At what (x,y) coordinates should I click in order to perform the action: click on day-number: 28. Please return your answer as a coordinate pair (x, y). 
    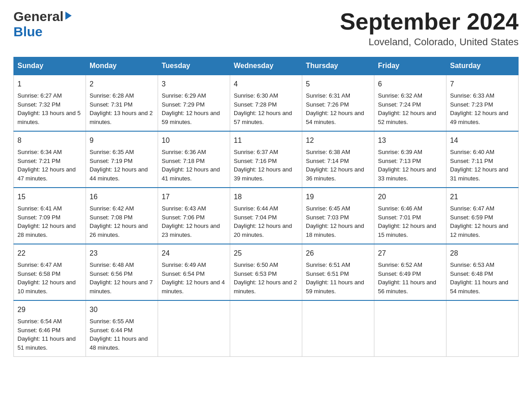
    Looking at the image, I should click on (482, 253).